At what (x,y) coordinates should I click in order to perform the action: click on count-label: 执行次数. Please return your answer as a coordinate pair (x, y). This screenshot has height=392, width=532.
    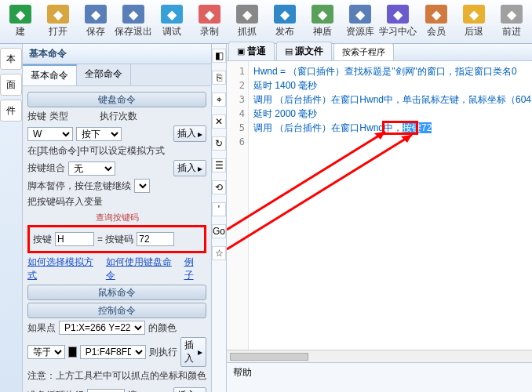
    Looking at the image, I should click on (118, 116).